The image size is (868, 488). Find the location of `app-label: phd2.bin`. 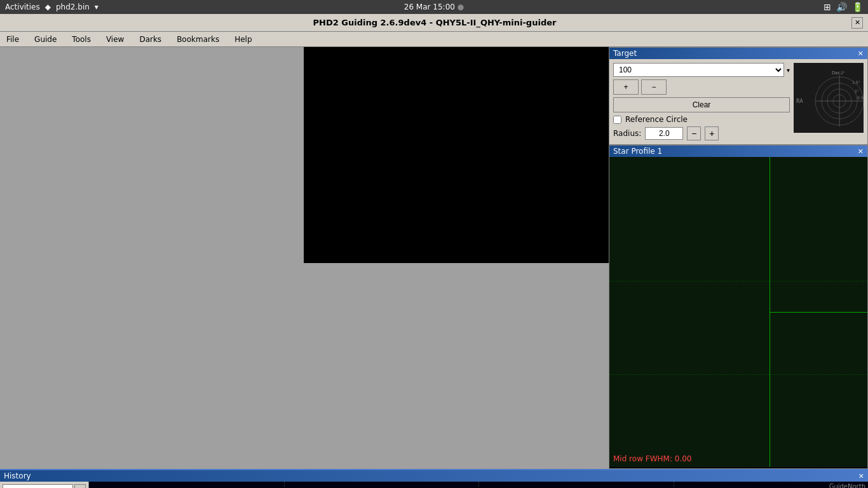

app-label: phd2.bin is located at coordinates (72, 7).